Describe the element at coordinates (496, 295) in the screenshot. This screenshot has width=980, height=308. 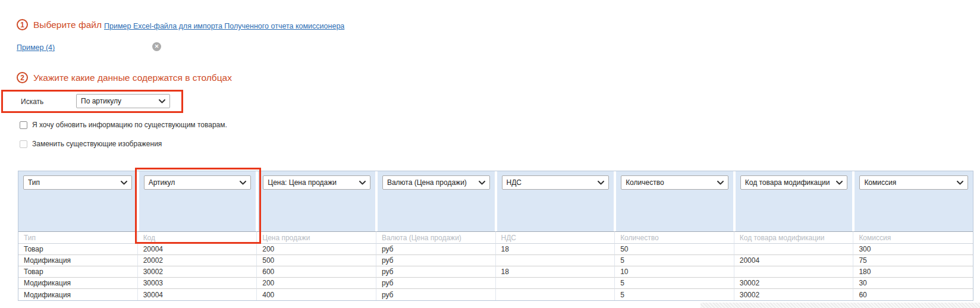
I see `table-row: Модификация30004400руб53000260` at that location.